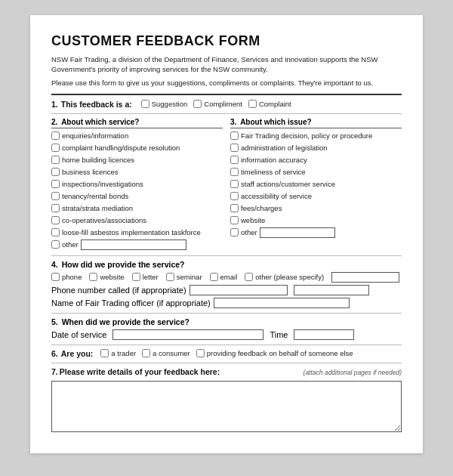  I want to click on form-title: CUSTOMER FEEDBACK FORM, so click(226, 41).